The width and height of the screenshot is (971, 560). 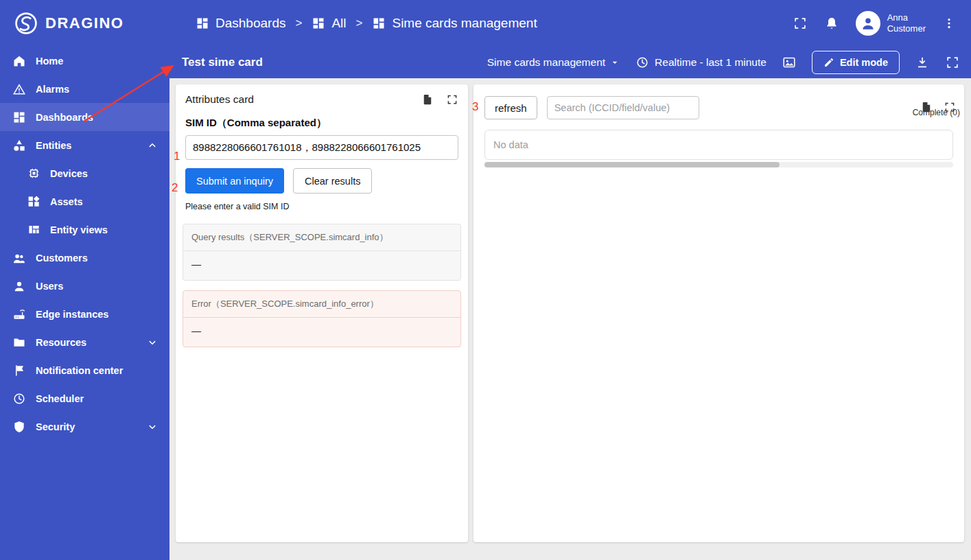 What do you see at coordinates (222, 62) in the screenshot?
I see `page-title: Test sime card` at bounding box center [222, 62].